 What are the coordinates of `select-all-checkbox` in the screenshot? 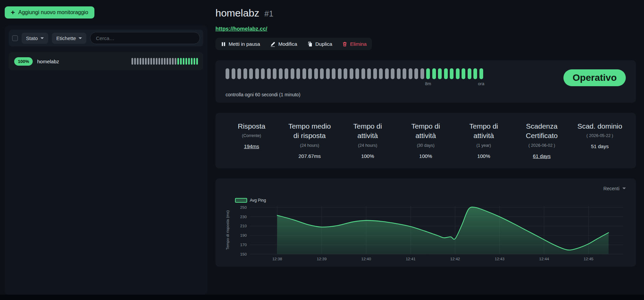 It's located at (15, 38).